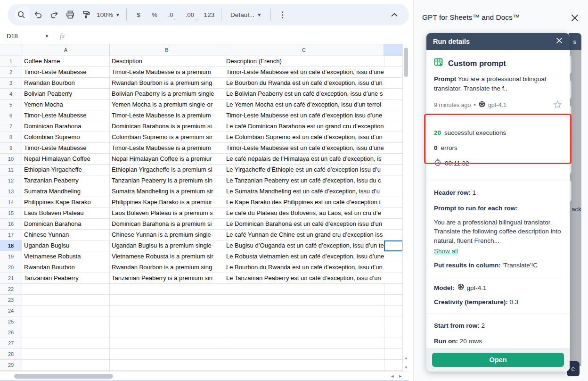 Image resolution: width=588 pixels, height=381 pixels. I want to click on row-header: 26, so click(11, 333).